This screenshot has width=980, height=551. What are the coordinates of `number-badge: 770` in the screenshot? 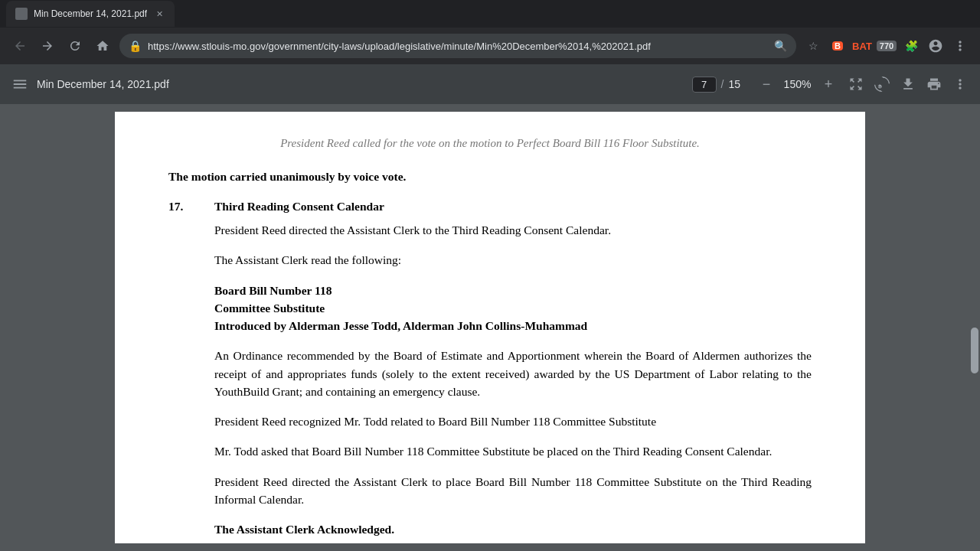 It's located at (887, 46).